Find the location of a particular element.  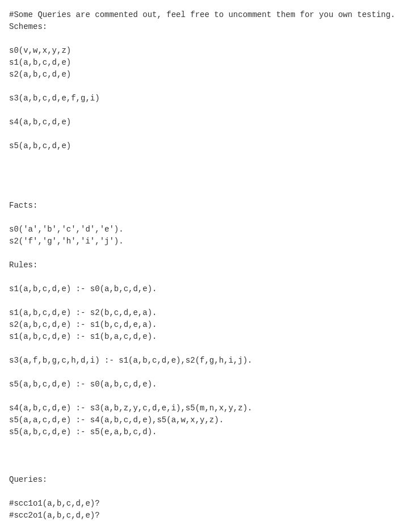

code-line: s1(a,b,c,d,e) :- s1(b,a,c,d,e). is located at coordinates (83, 337).